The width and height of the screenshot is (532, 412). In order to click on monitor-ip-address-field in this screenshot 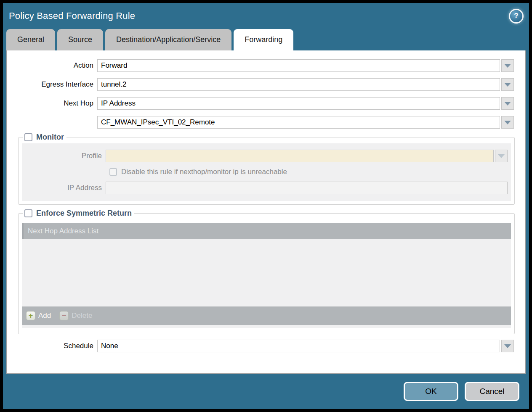, I will do `click(306, 188)`.